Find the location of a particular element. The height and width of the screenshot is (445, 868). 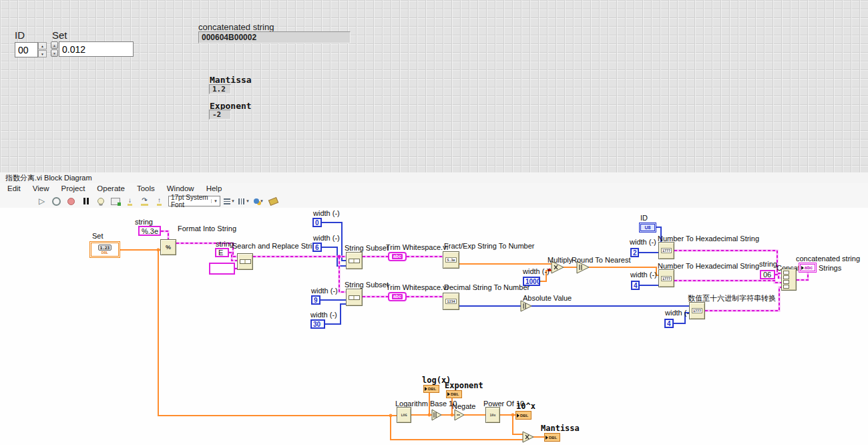

format-string-constant: %.3e is located at coordinates (150, 231).